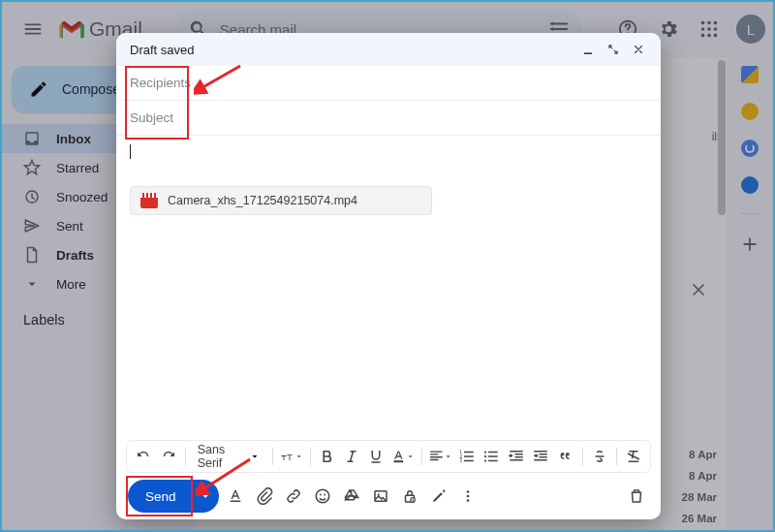  What do you see at coordinates (467, 456) in the screenshot?
I see `numbered-list-button: 123` at bounding box center [467, 456].